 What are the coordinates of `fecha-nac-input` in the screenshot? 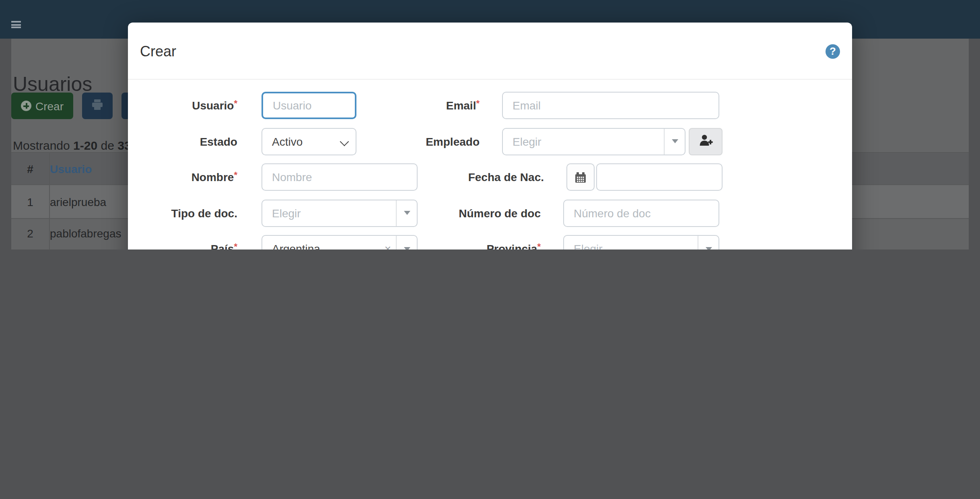 It's located at (659, 177).